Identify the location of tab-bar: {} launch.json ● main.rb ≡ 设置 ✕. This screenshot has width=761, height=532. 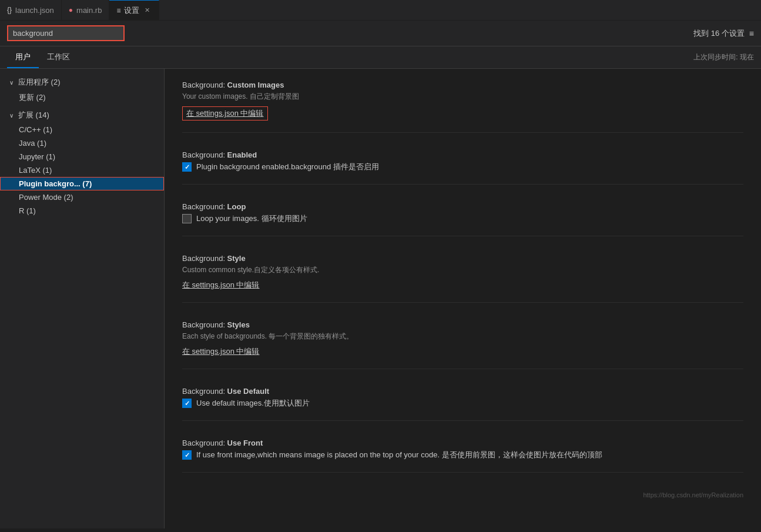
(381, 11).